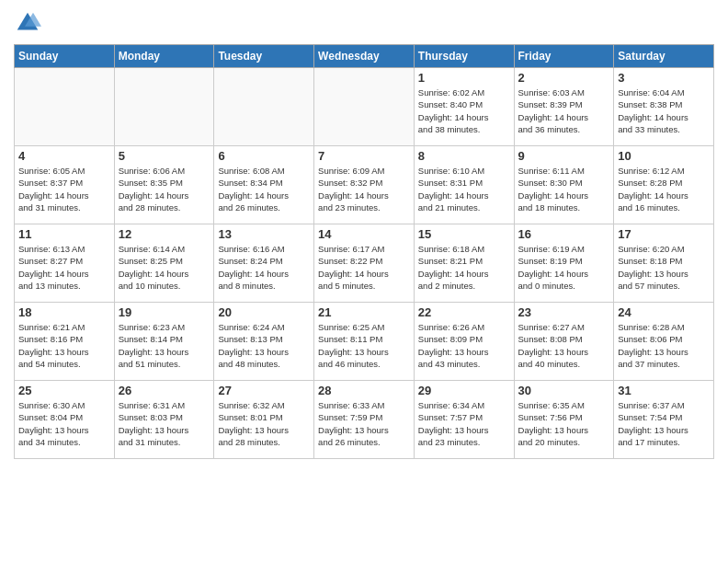 This screenshot has width=728, height=563. What do you see at coordinates (564, 234) in the screenshot?
I see `day-number: 16` at bounding box center [564, 234].